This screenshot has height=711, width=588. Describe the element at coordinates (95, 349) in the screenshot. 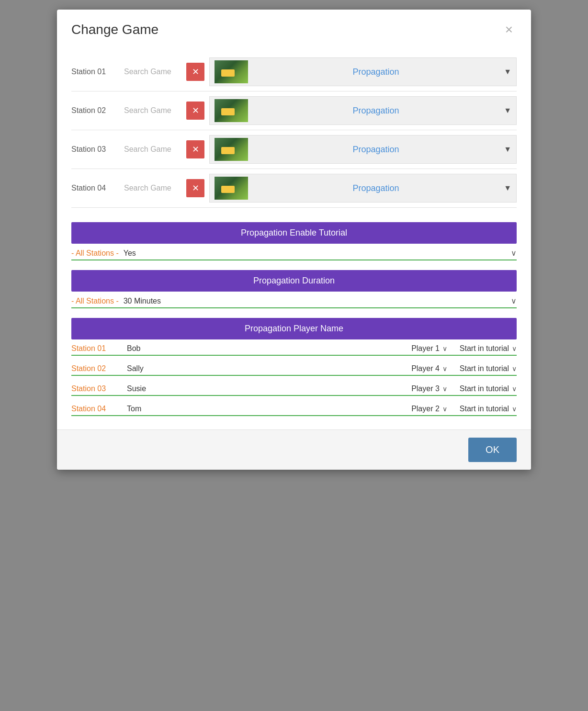

I see `player-station-label: Station 01` at that location.